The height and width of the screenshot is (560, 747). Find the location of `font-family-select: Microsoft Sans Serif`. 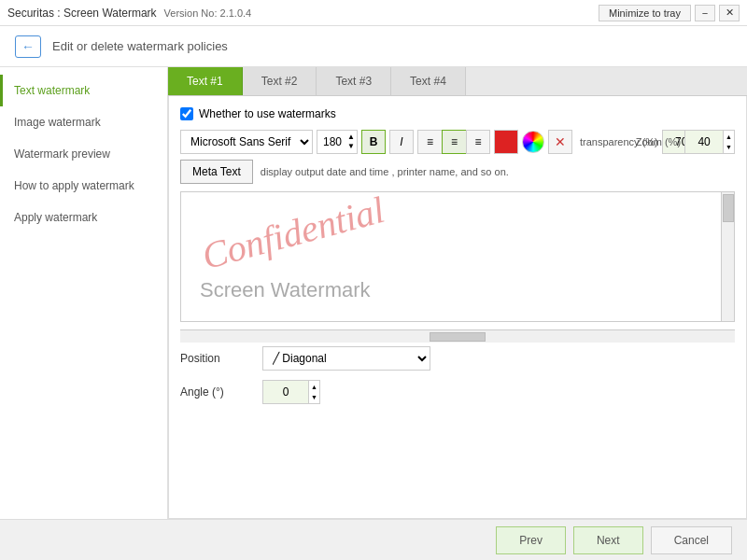

font-family-select: Microsoft Sans Serif is located at coordinates (247, 142).